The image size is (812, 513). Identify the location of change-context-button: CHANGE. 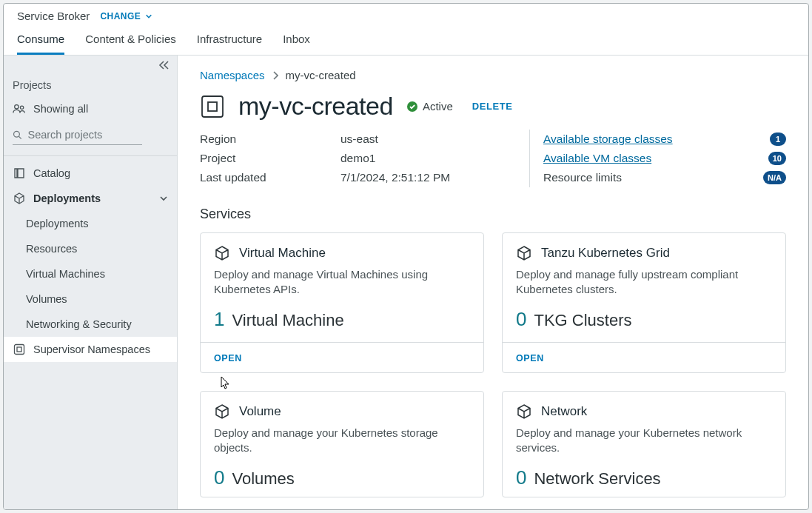
(126, 16).